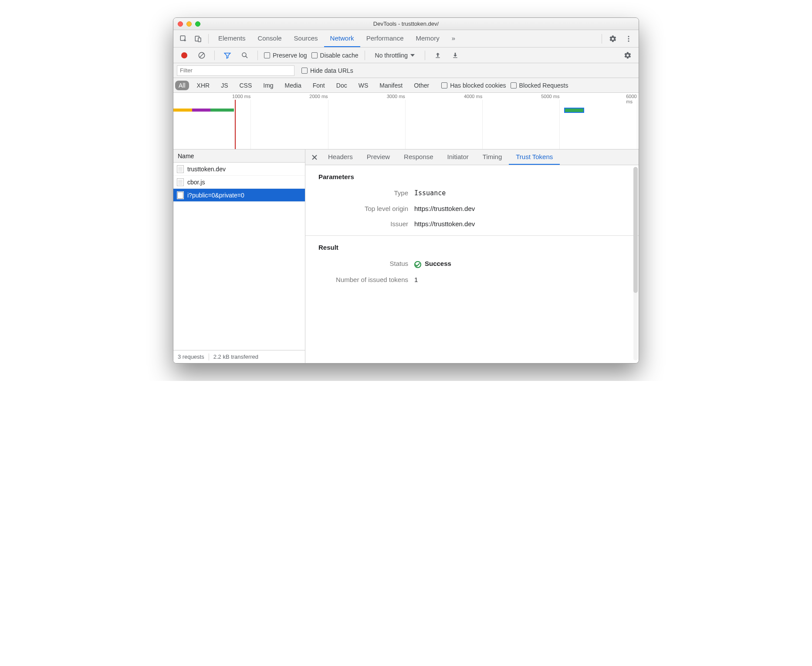  I want to click on tab-console: Console, so click(270, 38).